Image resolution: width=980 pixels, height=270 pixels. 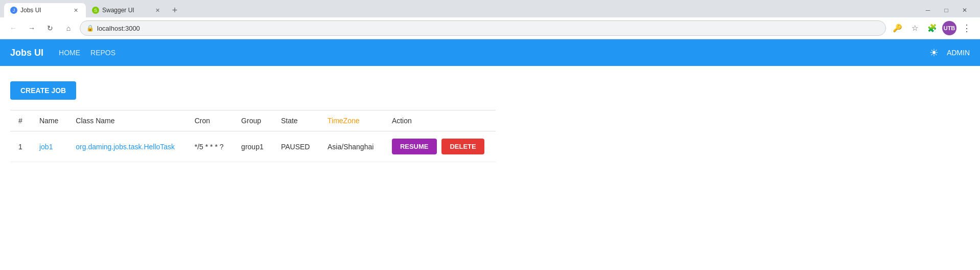 I want to click on toolbar-right: 🔑 ☆ 🧩 UTB ⋮, so click(x=932, y=28).